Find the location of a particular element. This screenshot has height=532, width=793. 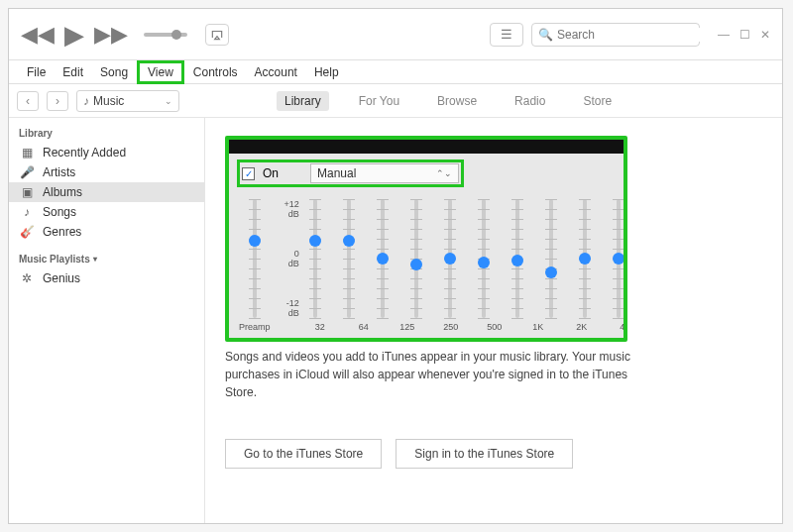

store-buttons: Go to the iTunes Store Sign in to the iT… is located at coordinates (494, 454).